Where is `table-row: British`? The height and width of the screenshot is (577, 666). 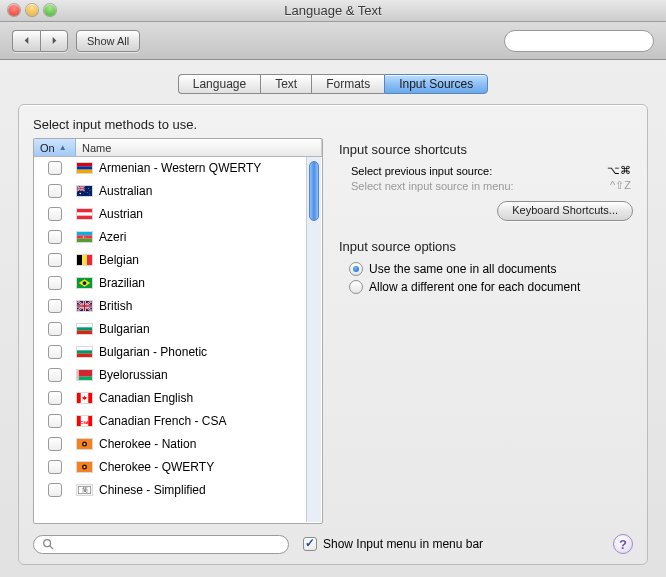 table-row: British is located at coordinates (178, 306).